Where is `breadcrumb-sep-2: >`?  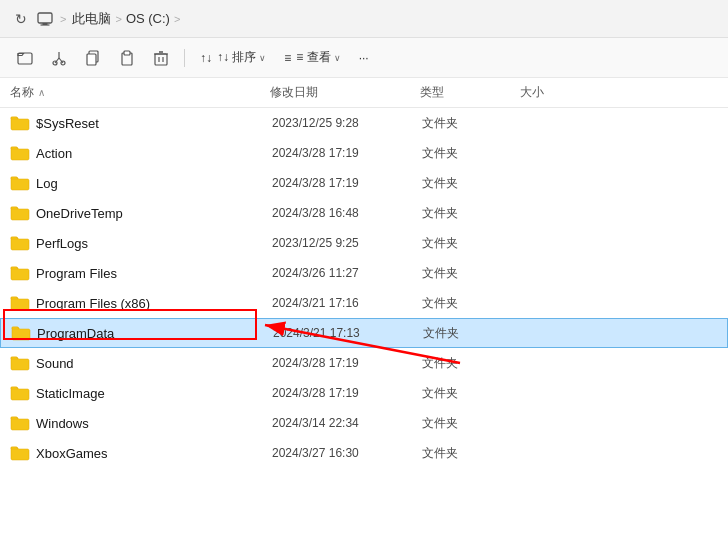 breadcrumb-sep-2: > is located at coordinates (118, 19).